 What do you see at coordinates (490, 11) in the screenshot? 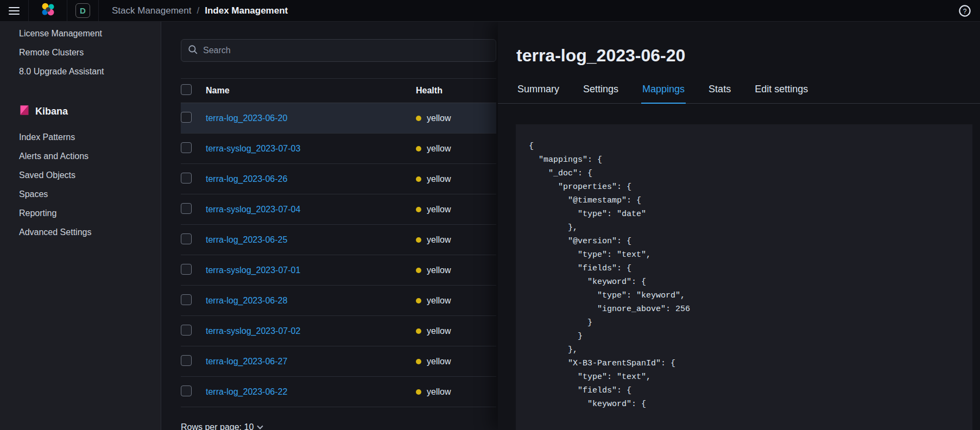
I see `top-header: D Stack Management / Index Management ?` at bounding box center [490, 11].